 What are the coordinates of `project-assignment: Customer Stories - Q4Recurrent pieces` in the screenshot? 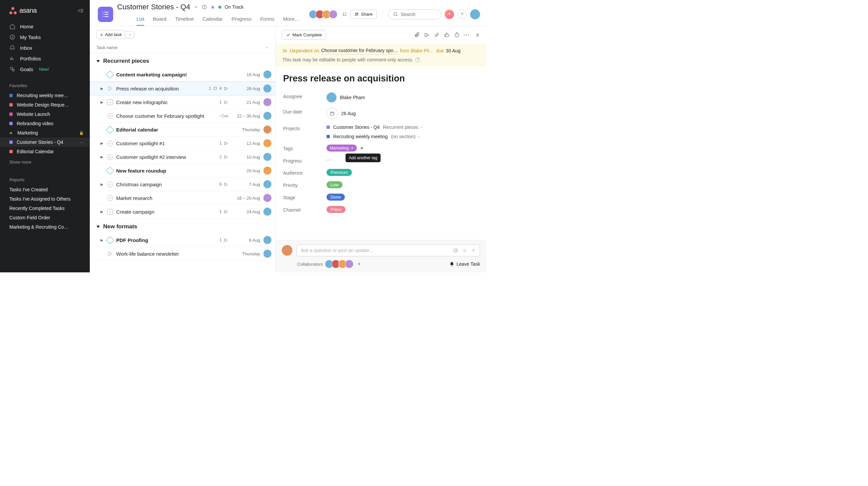 It's located at (375, 127).